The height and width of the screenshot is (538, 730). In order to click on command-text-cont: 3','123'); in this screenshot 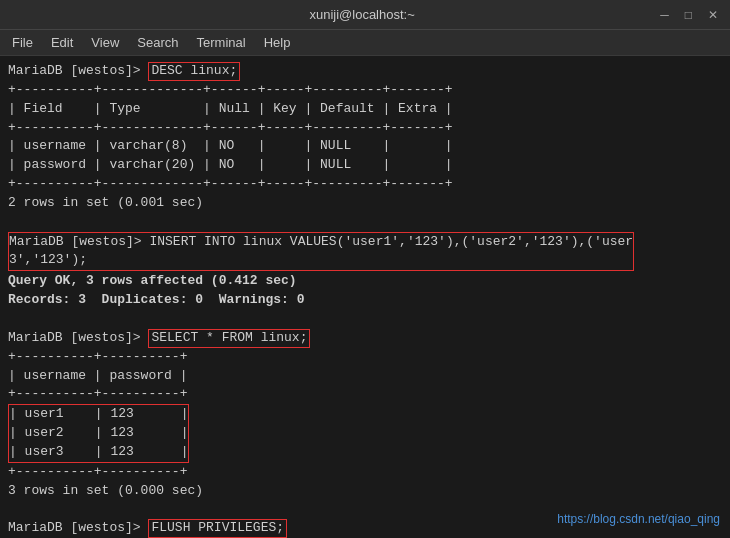, I will do `click(48, 260)`.